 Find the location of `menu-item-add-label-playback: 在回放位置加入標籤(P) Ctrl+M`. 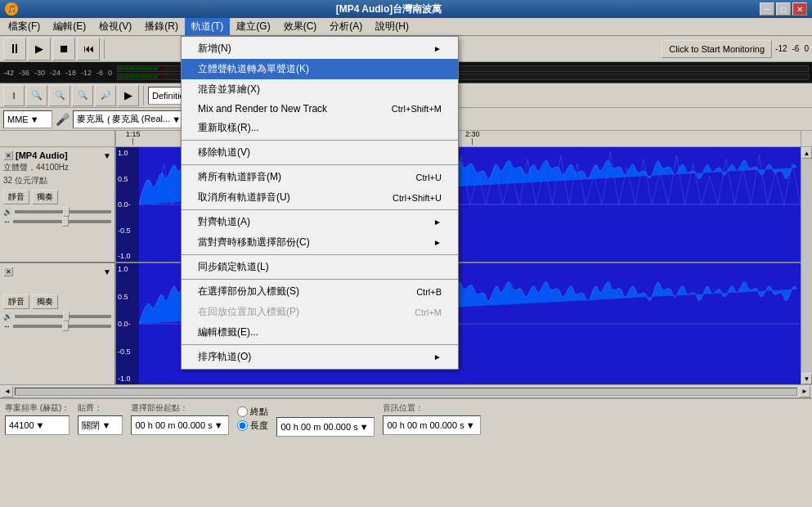

menu-item-add-label-playback: 在回放位置加入標籤(P) Ctrl+M is located at coordinates (320, 312).